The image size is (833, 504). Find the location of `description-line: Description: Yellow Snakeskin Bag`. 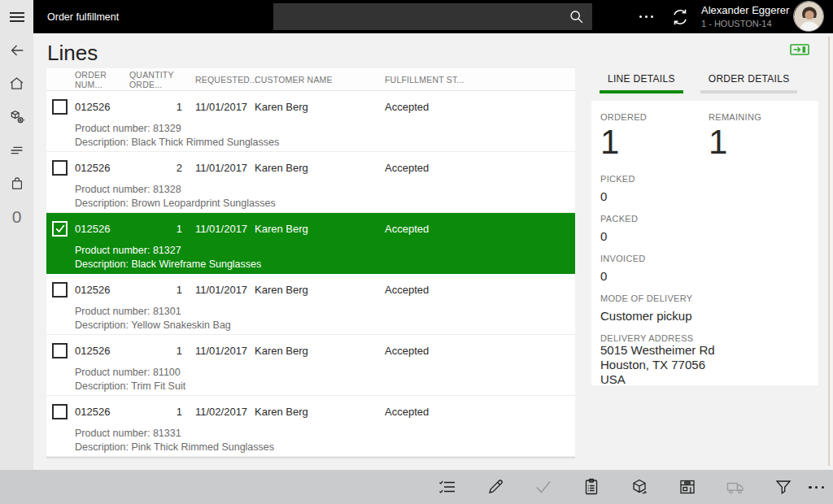

description-line: Description: Yellow Snakeskin Bag is located at coordinates (325, 325).